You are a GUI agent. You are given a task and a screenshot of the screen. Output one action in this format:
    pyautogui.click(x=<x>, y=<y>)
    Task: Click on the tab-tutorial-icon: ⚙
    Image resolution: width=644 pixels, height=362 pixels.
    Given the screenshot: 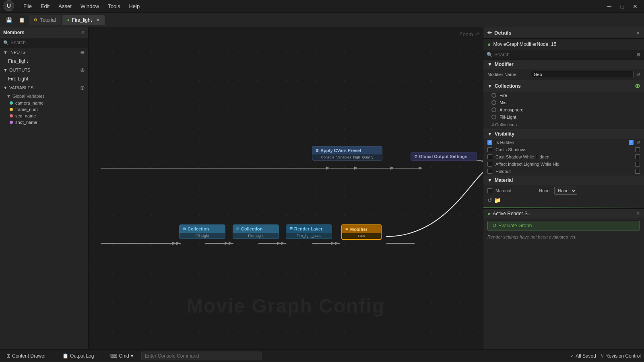 What is the action you would take?
    pyautogui.click(x=35, y=20)
    